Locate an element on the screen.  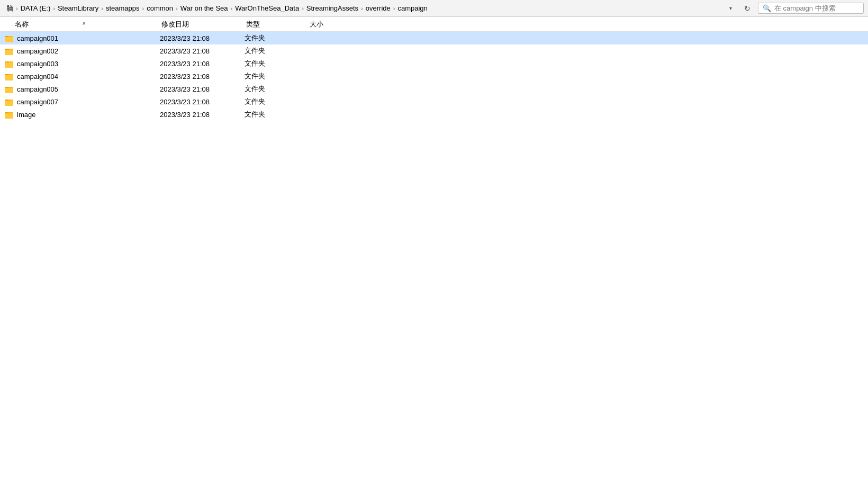
breadcrumb-item: StreamingAssets is located at coordinates (332, 8).